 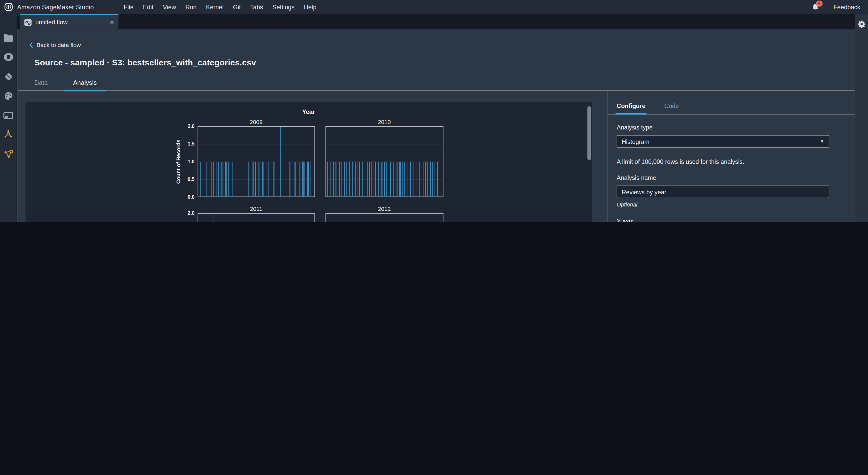 What do you see at coordinates (191, 7) in the screenshot?
I see `menu-item-run: Run` at bounding box center [191, 7].